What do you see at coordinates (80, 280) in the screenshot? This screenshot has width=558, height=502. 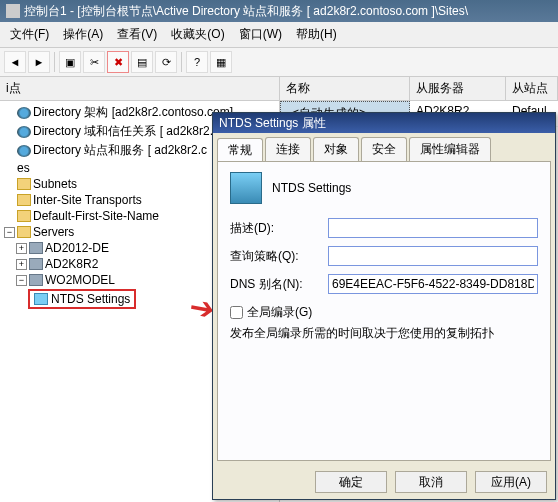 I see `tree-node: WO2MODEL` at bounding box center [80, 280].